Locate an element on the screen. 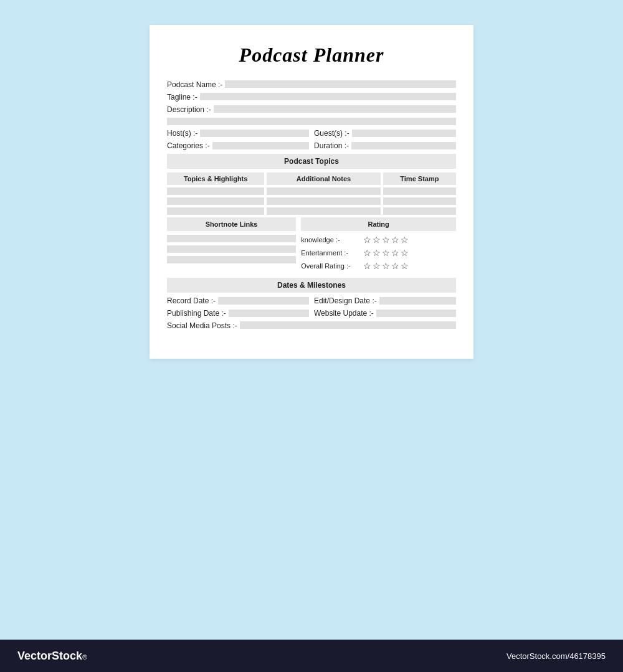 Image resolution: width=623 pixels, height=672 pixels. record-date-col: Record Date :- is located at coordinates (238, 301).